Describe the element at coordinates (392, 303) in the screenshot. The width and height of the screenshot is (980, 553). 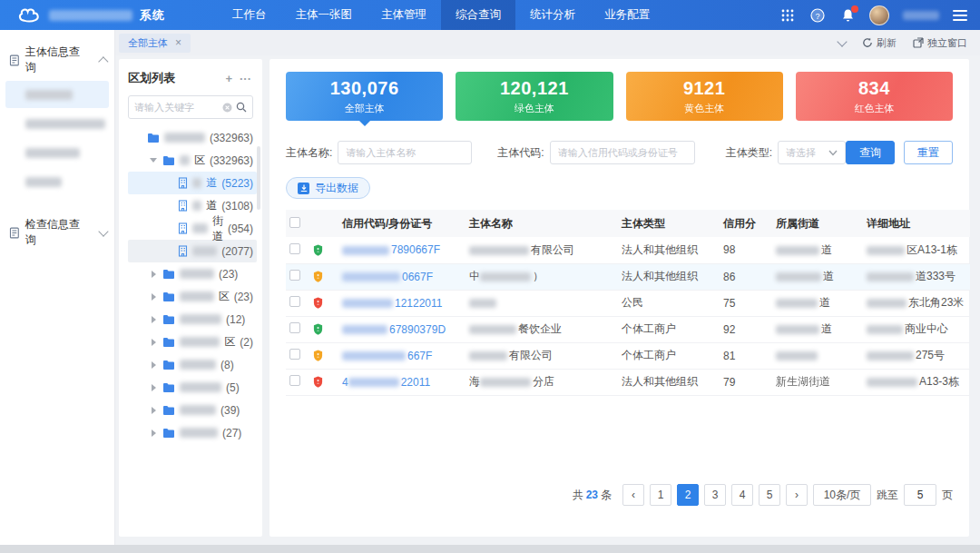
I see `credit-code-link: 12122011` at that location.